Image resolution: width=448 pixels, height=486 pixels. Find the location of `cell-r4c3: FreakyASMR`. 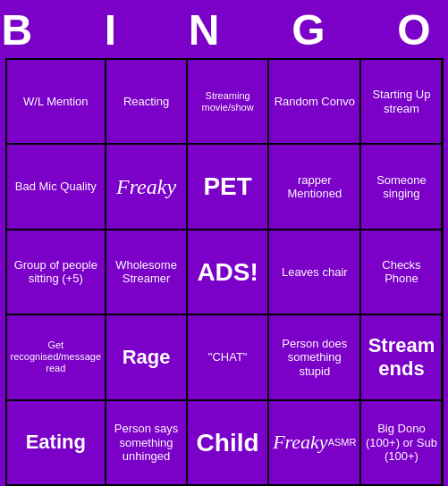

cell-r4c3: FreakyASMR is located at coordinates (315, 443).